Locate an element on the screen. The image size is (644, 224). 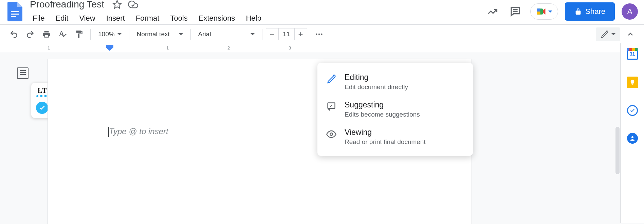
contacts-icon is located at coordinates (632, 138).